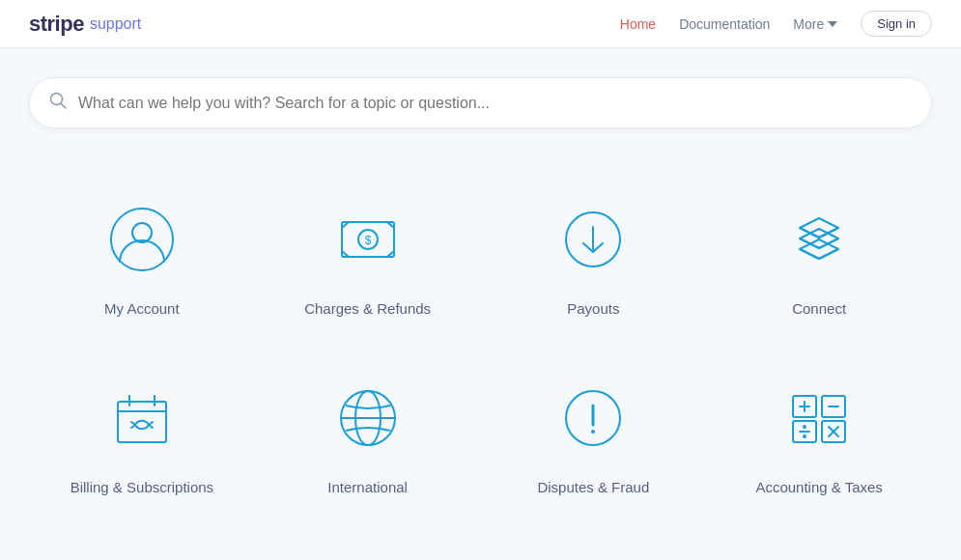 The width and height of the screenshot is (961, 560). Describe the element at coordinates (777, 23) in the screenshot. I see `nav: Home Documentation More Sign in` at that location.